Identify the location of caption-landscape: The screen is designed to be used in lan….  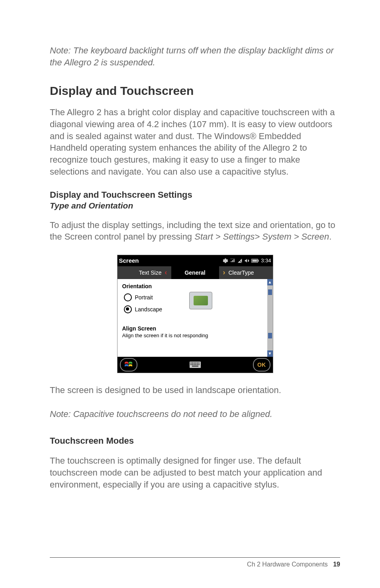
(195, 390).